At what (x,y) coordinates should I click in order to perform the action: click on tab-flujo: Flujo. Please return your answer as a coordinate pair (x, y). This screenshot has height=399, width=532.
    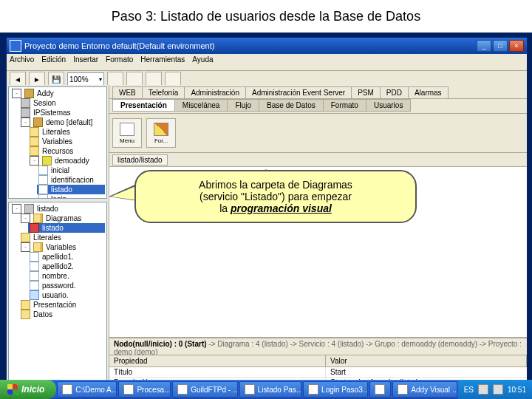
    Looking at the image, I should click on (243, 105).